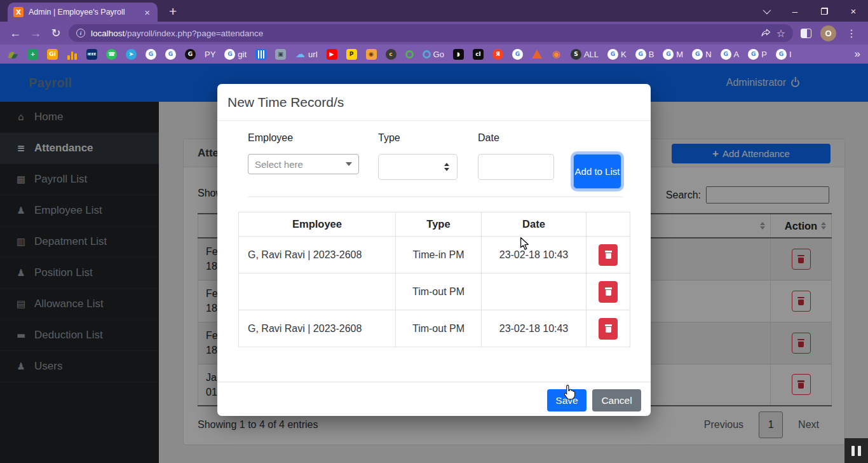  I want to click on youtube-icon: ▶, so click(332, 55).